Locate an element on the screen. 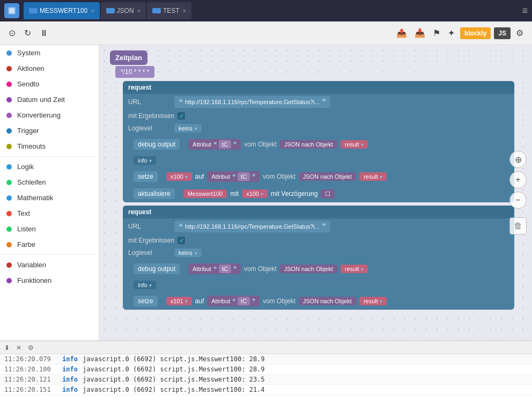 This screenshot has height=402, width=532. request2-var-block: x101 ▾ is located at coordinates (179, 301).